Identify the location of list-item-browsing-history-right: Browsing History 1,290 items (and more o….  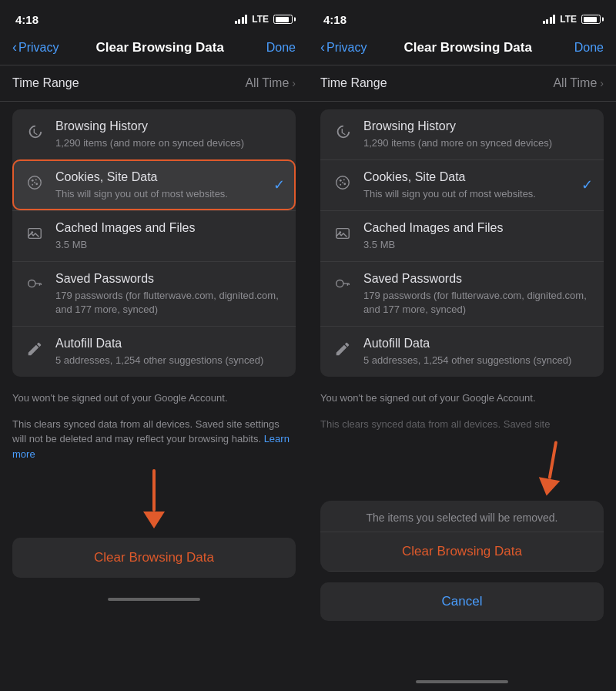
(462, 134).